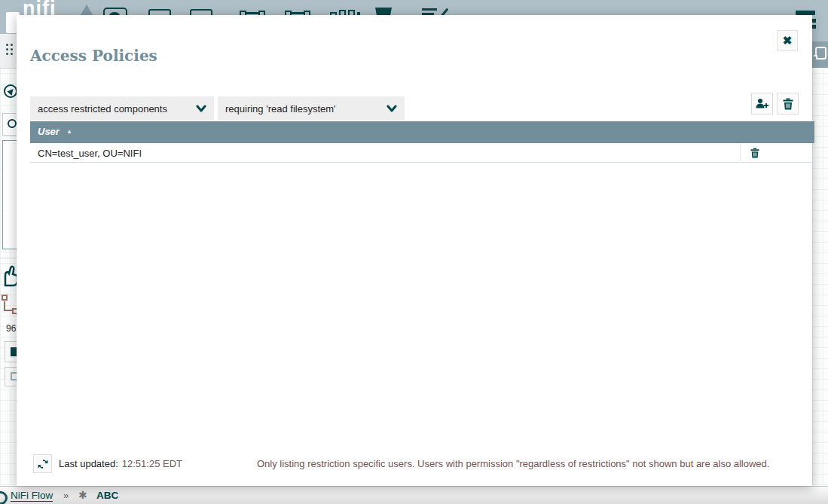 This screenshot has width=828, height=504. I want to click on policy-action-value: access restricted components, so click(102, 108).